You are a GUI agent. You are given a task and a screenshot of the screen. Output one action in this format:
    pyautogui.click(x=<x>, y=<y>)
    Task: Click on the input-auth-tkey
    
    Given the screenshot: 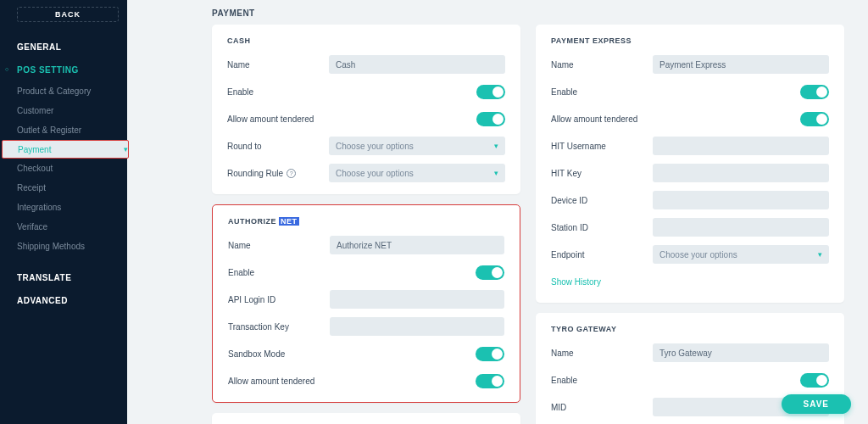 What is the action you would take?
    pyautogui.click(x=417, y=326)
    